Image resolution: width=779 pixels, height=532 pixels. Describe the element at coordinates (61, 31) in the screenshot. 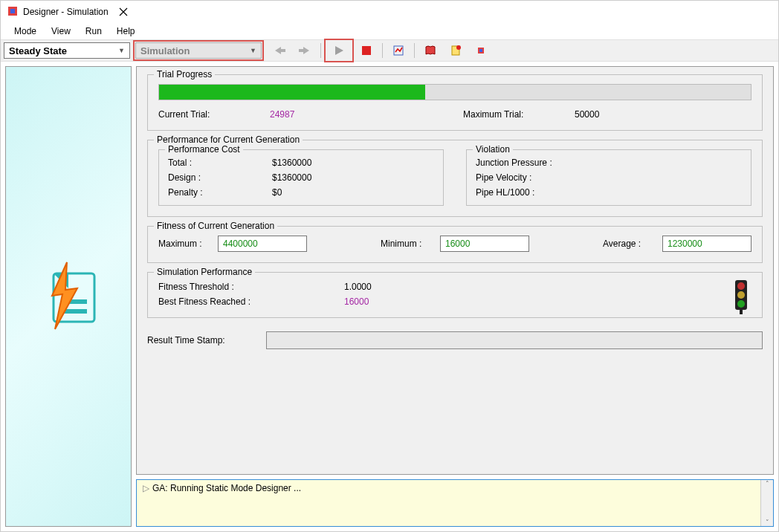

I see `menu-view: View` at that location.